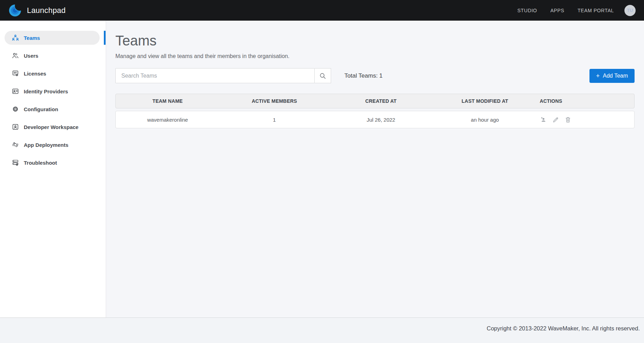 The image size is (644, 343). What do you see at coordinates (568, 120) in the screenshot?
I see `delete-team-button` at bounding box center [568, 120].